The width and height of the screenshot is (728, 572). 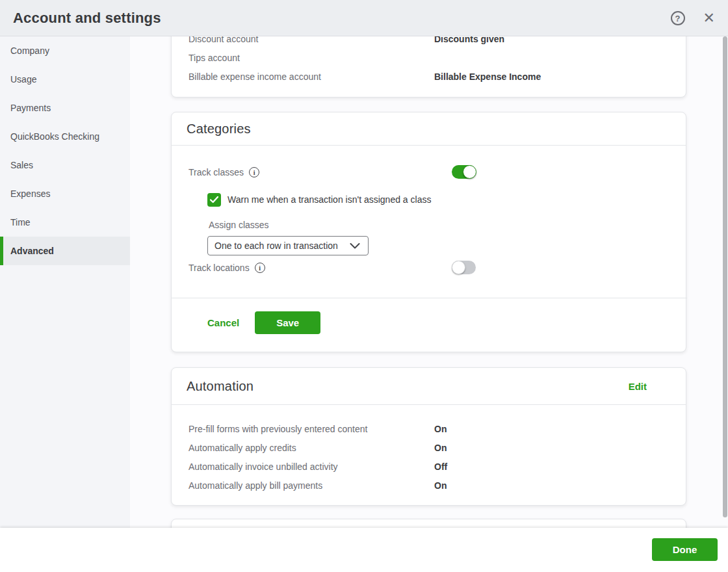 I want to click on row-value: Discounts given, so click(x=469, y=40).